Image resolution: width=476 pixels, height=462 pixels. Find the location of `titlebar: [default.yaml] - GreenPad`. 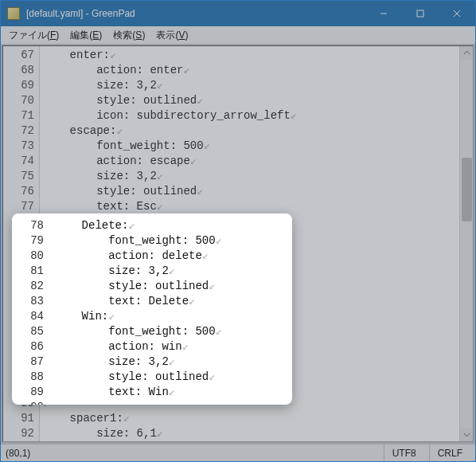

titlebar: [default.yaml] - GreenPad is located at coordinates (238, 14).